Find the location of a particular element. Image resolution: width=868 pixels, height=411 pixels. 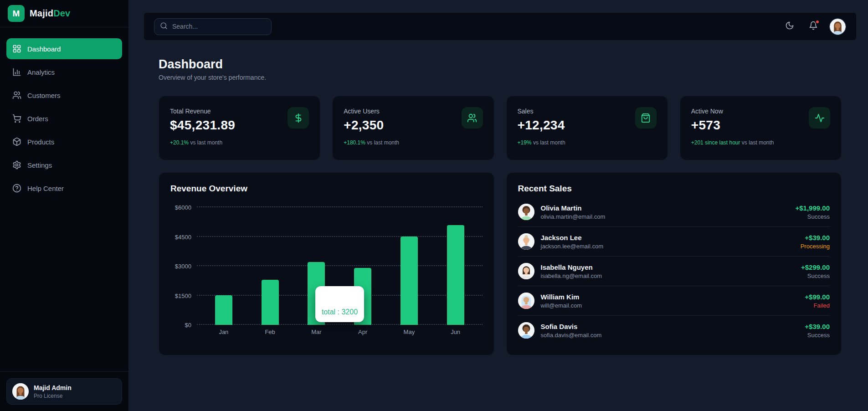

profile-name: Majid Admin is located at coordinates (53, 388).